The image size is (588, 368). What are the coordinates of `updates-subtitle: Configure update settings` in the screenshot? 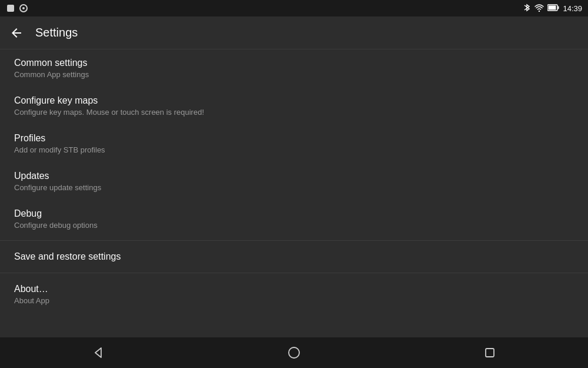 It's located at (294, 187).